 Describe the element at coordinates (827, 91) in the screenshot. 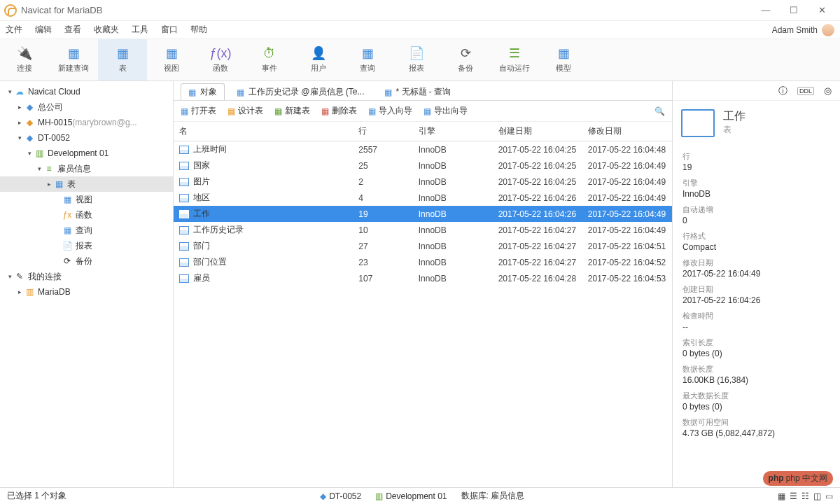

I see `preview-icon: ◎` at that location.